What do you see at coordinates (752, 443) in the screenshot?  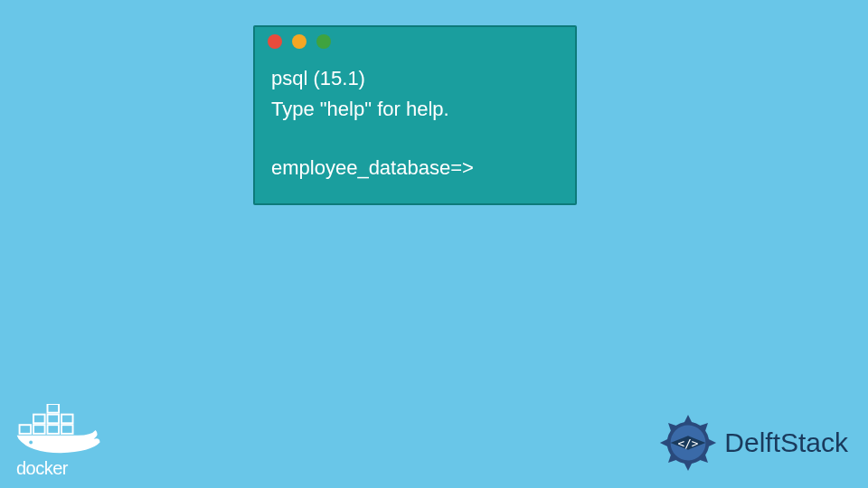 I see `delftstack-logo: </> DelftStack` at bounding box center [752, 443].